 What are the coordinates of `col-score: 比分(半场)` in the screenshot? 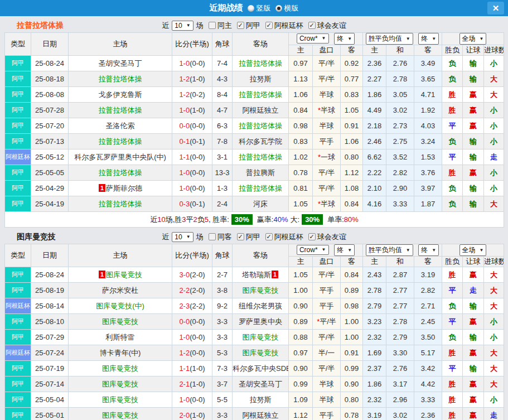 It's located at (192, 45).